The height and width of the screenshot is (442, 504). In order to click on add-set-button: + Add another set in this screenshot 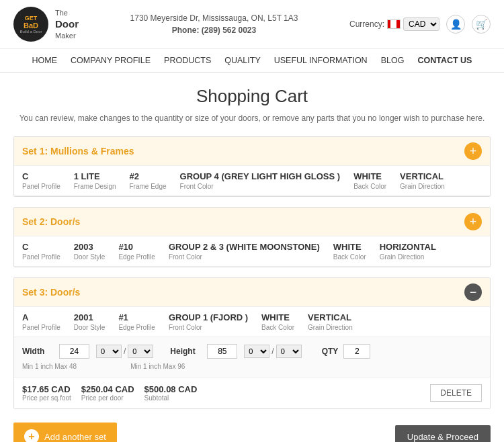, I will do `click(65, 433)`.